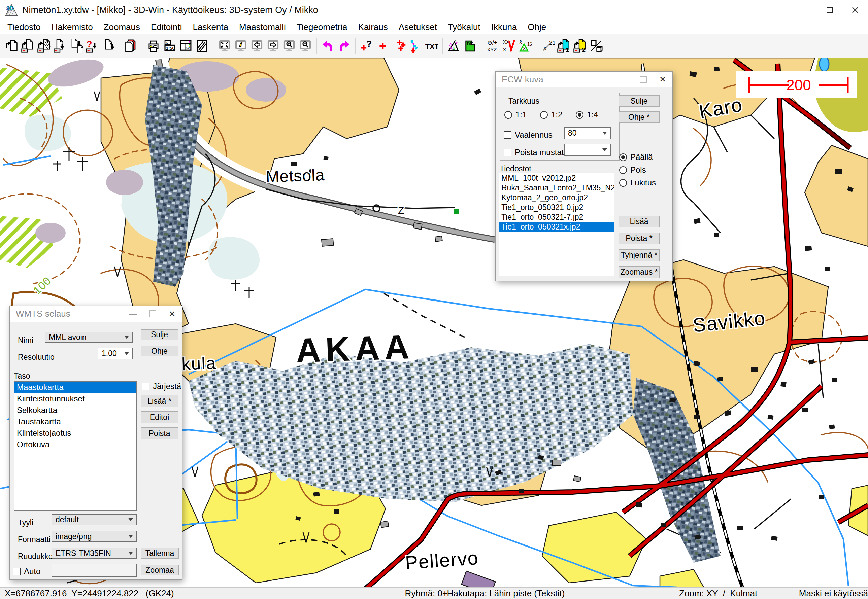 The image size is (868, 599). Describe the element at coordinates (159, 335) in the screenshot. I see `wmts-close-action-button: Sulje` at that location.